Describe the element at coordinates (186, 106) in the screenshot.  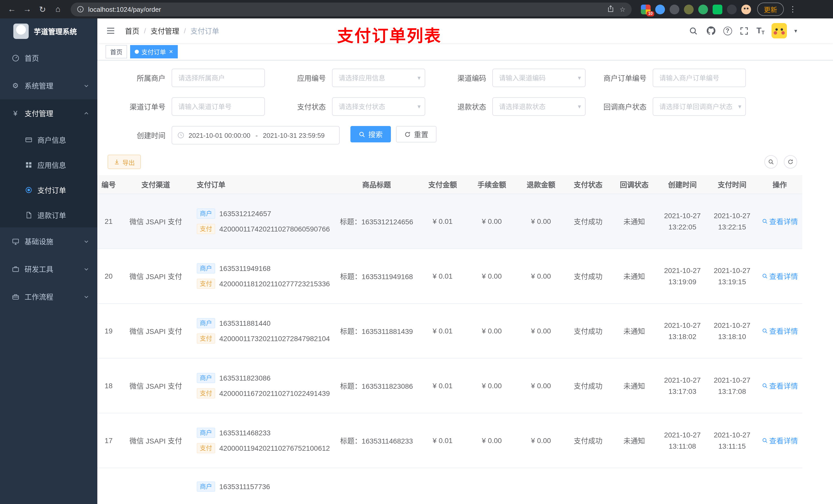
I see `filter-channel-order-no: 渠道订单号` at that location.